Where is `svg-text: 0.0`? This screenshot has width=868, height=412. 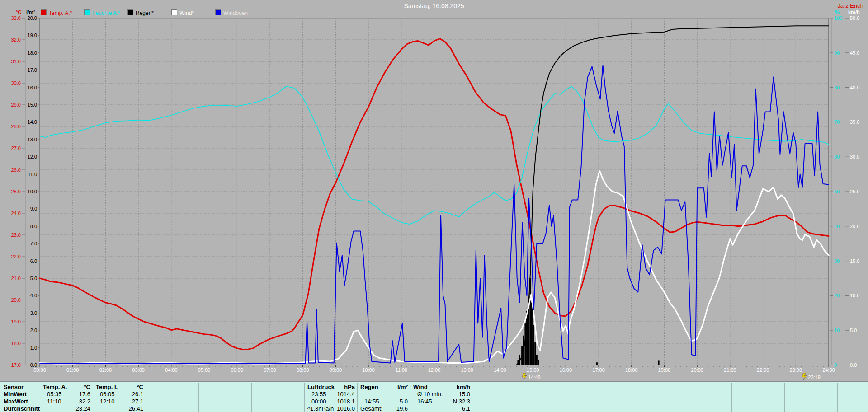
svg-text: 0.0 is located at coordinates (854, 365).